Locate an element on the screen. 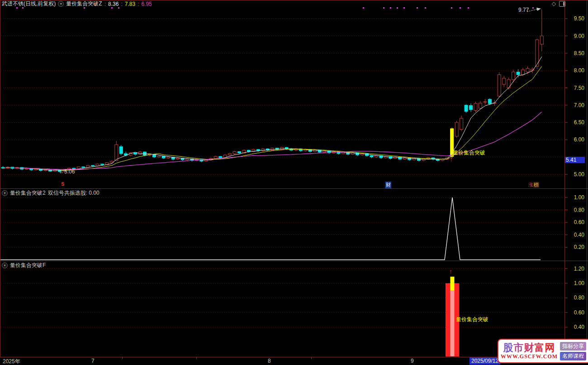 This screenshot has width=588, height=365. titlebar-icons: ◇ is located at coordinates (559, 4).